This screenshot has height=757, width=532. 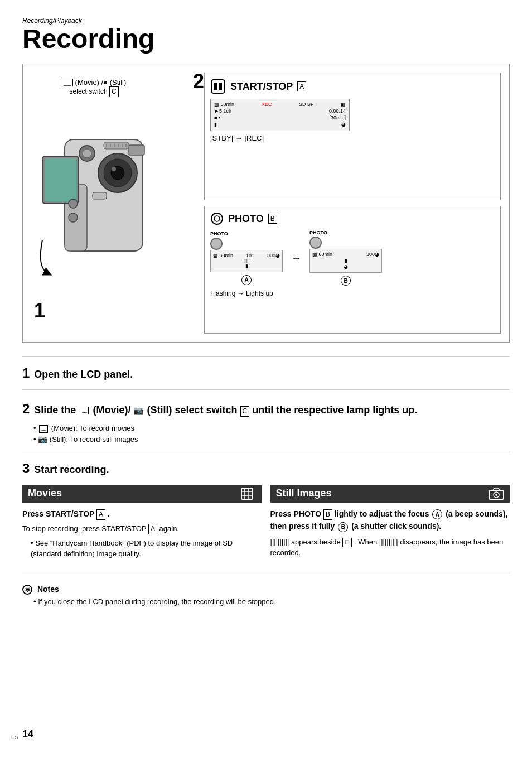 What do you see at coordinates (93, 428) in the screenshot?
I see `bullet-movie-text: (Movie): To record movies` at bounding box center [93, 428].